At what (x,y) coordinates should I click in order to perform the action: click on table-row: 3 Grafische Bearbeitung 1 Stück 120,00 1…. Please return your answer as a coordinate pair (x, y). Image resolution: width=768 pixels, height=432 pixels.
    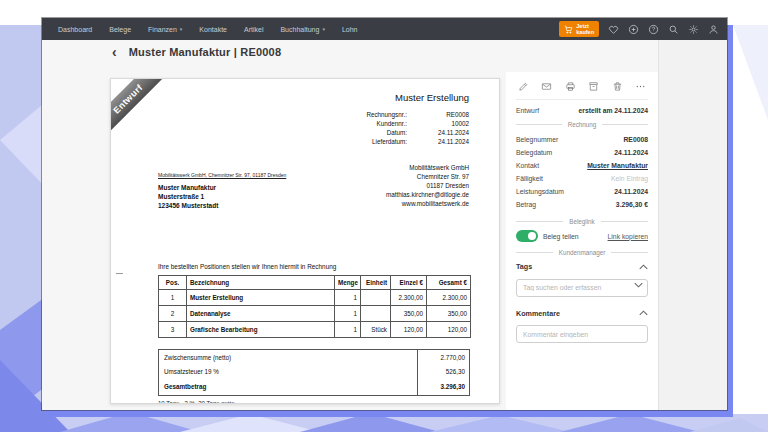
    Looking at the image, I should click on (315, 330).